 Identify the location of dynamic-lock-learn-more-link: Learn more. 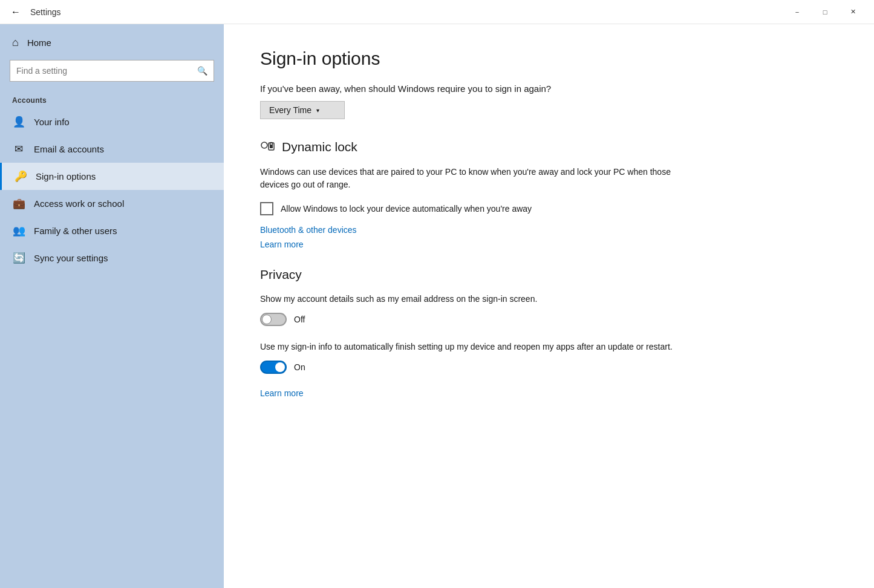
(549, 244).